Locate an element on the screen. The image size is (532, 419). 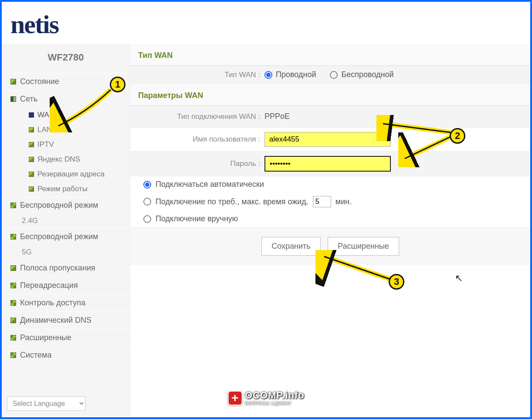
sidebar-label: Состояние is located at coordinates (40, 81).